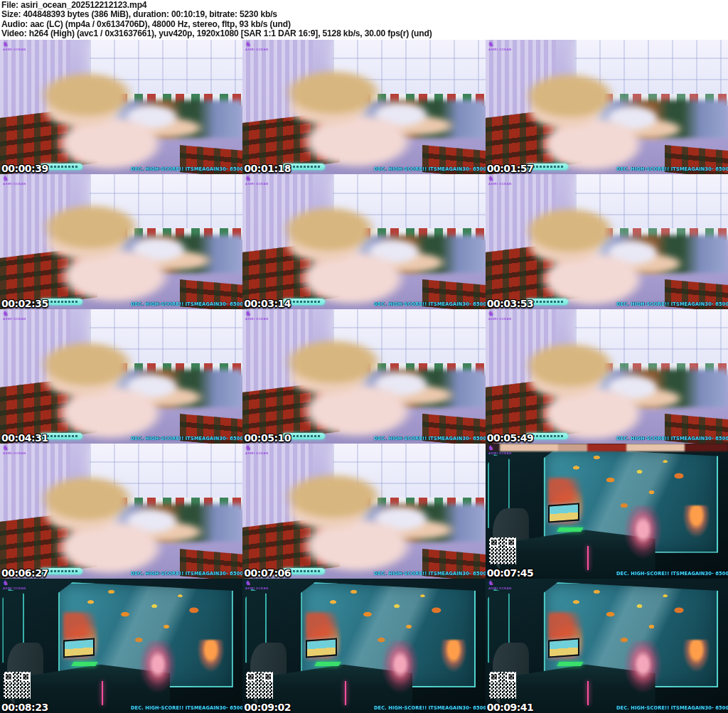 Image resolution: width=728 pixels, height=713 pixels. What do you see at coordinates (354, 24) in the screenshot?
I see `audio-info-line: Audio: aac (LC) (mp4a / 0x6134706D), 480…` at bounding box center [354, 24].